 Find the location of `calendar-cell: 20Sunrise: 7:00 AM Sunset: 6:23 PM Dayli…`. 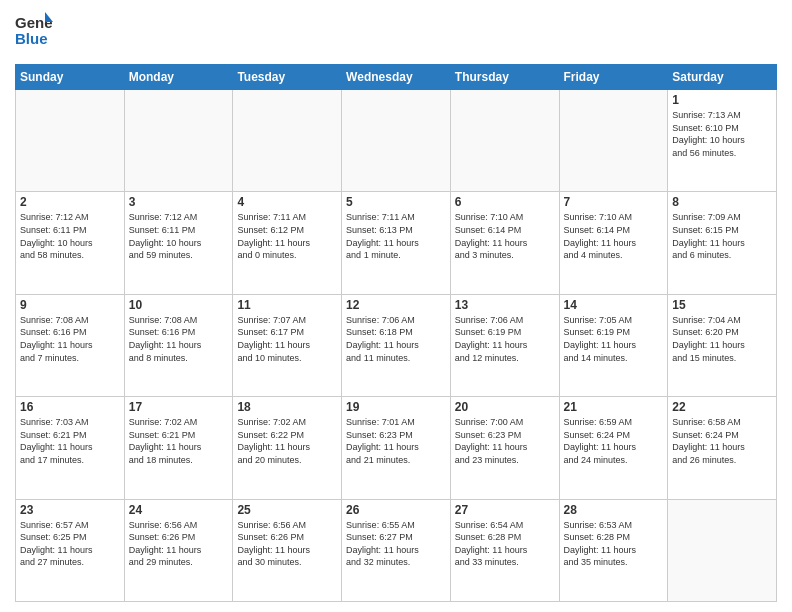

calendar-cell: 20Sunrise: 7:00 AM Sunset: 6:23 PM Dayli… is located at coordinates (504, 448).